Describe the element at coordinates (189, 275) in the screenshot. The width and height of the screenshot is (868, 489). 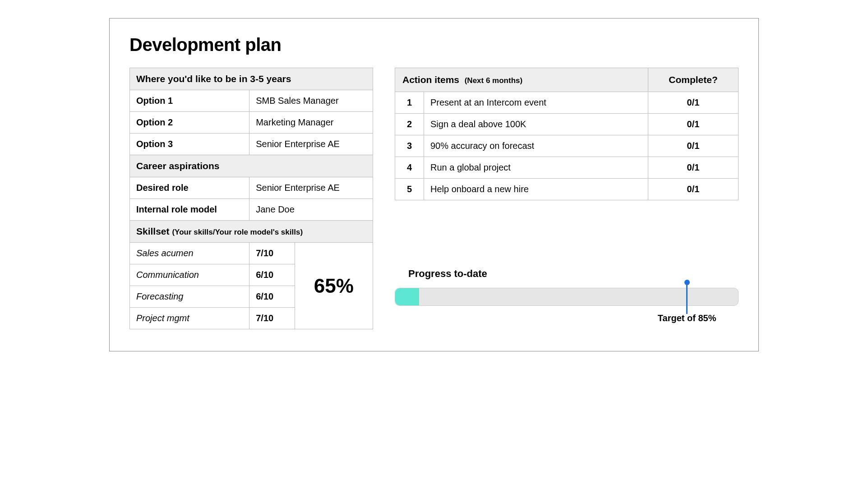
I see `skill-name: Communication` at that location.